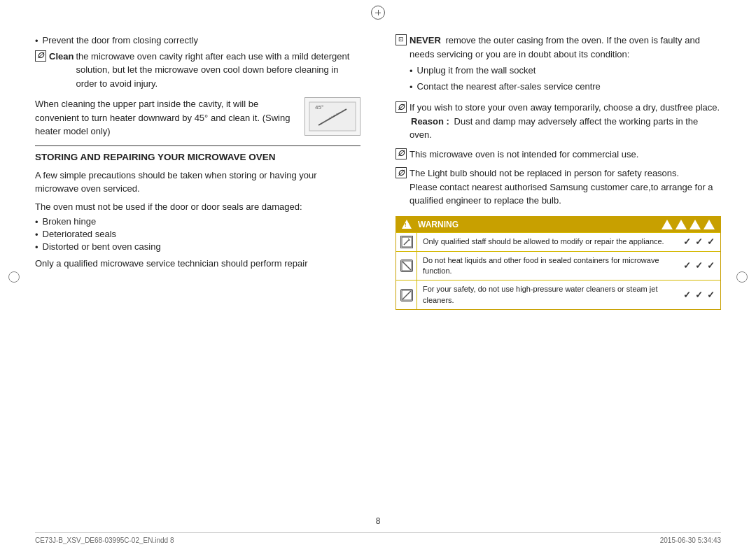 The height and width of the screenshot is (554, 756). I want to click on prevent-bullet: • Prevent the door from closing correctl…, so click(197, 41).